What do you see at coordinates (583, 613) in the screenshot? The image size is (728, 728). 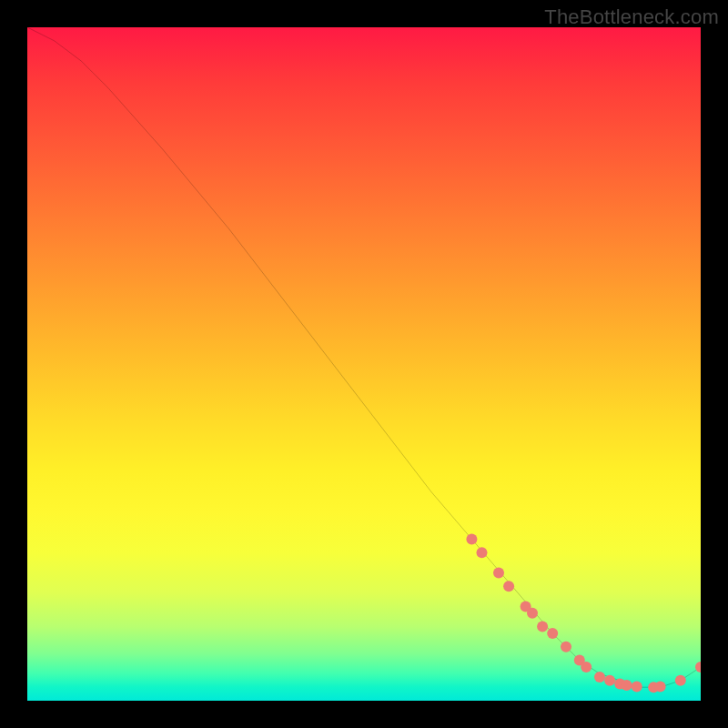 I see `markers-group` at bounding box center [583, 613].